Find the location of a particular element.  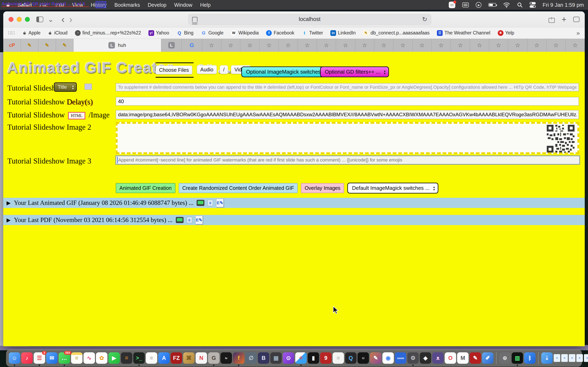

dock-item-mini-terminal: ▥ is located at coordinates (518, 358).